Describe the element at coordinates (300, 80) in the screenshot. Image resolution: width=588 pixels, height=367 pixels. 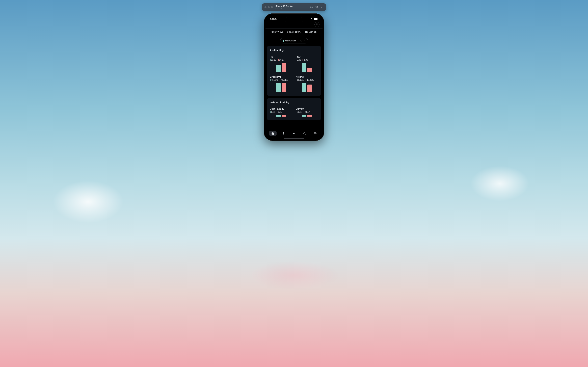
I see `metric-portfolio-value: 16.17%` at that location.